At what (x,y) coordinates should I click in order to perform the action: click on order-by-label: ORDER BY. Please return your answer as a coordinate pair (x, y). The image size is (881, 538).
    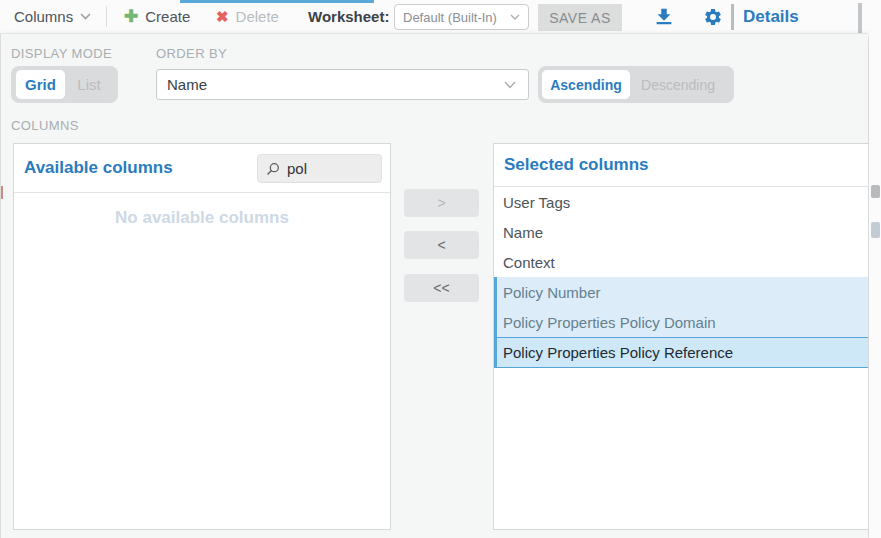
    Looking at the image, I should click on (192, 54).